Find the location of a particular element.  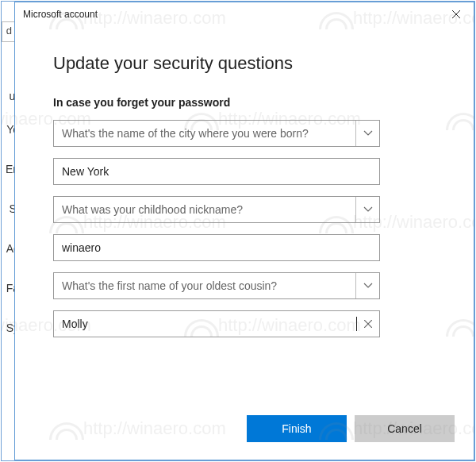

question-2-select: What was your childhood nickname? is located at coordinates (217, 210).